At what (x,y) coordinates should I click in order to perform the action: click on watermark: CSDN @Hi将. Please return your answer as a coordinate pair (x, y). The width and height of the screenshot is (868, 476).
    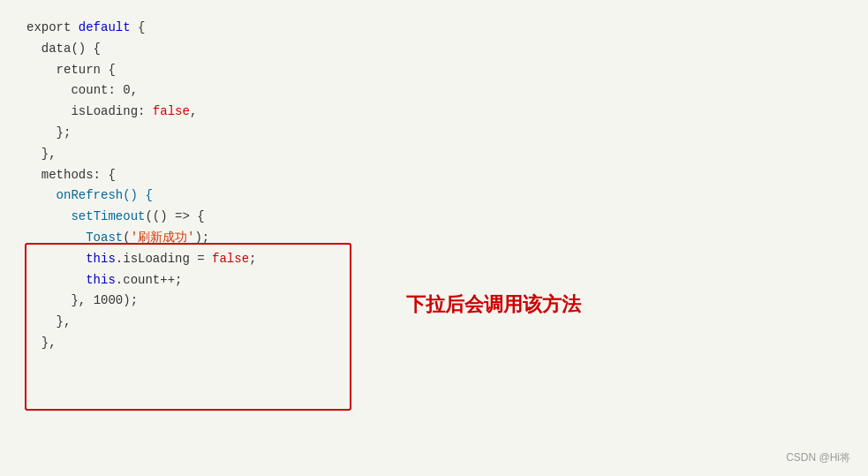
    Looking at the image, I should click on (818, 457).